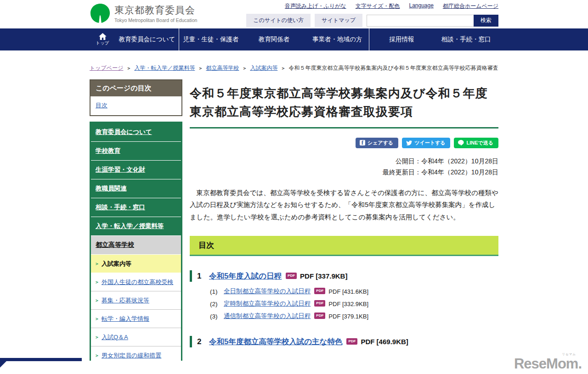 The width and height of the screenshot is (588, 374). I want to click on link-voice-furigana: 音声読み上げ・ふりがな, so click(316, 6).